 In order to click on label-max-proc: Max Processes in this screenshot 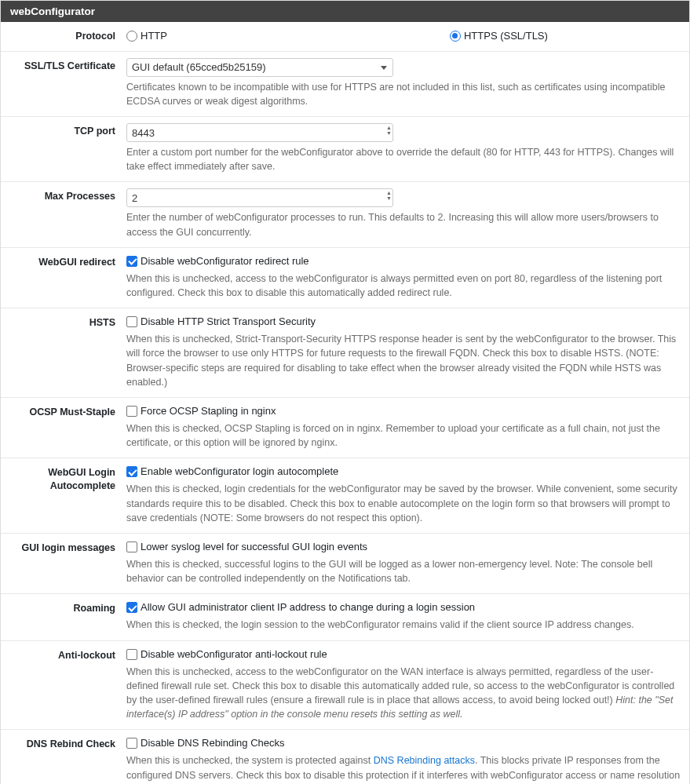, I will do `click(68, 196)`.